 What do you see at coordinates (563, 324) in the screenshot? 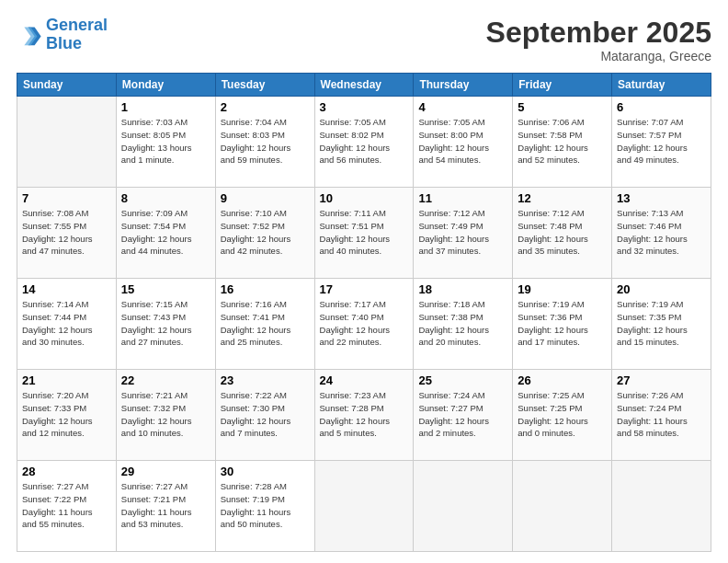
I see `calendar-cell: 19Sunrise: 7:19 AMSunset: 7:36 PMDayligh…` at bounding box center [563, 324].